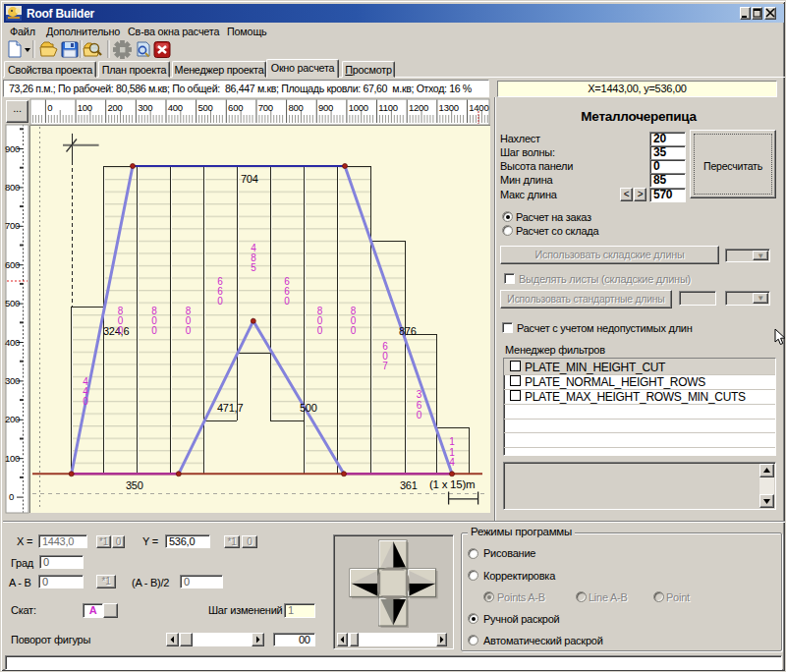  I want to click on svg-text: 607, so click(385, 356).